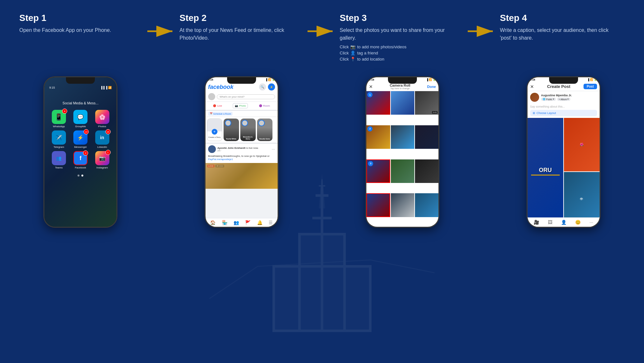  Describe the element at coordinates (211, 80) in the screenshot. I see `fb-time: 9:15` at that location.